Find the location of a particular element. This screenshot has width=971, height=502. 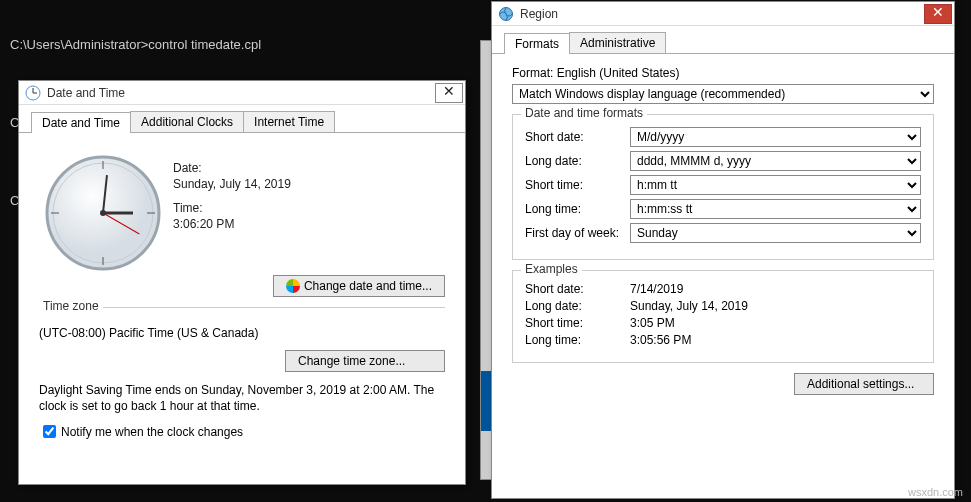

notify-checkbox: Notify me when the clock changes is located at coordinates (141, 432).